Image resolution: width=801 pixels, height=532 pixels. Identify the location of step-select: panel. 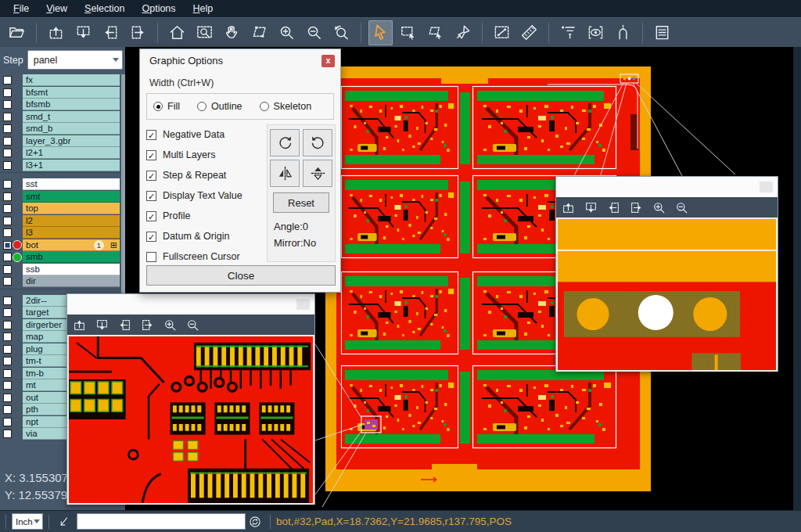
(75, 59).